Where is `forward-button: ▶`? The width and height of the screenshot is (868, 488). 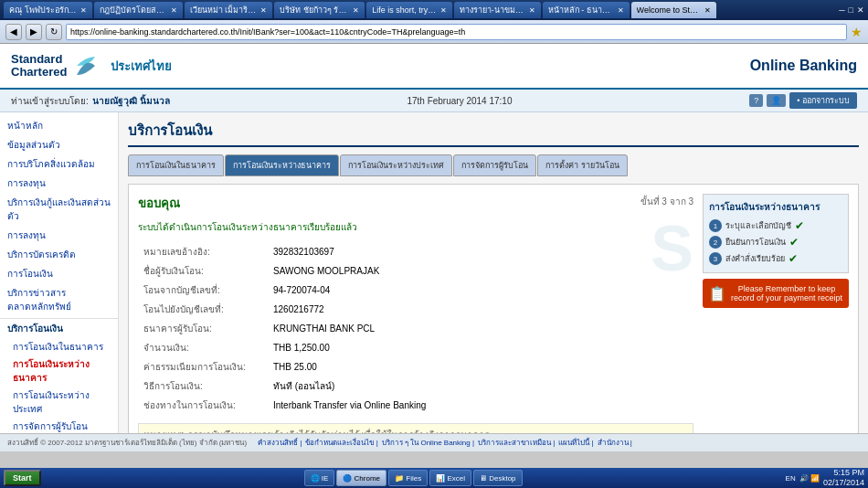 forward-button: ▶ is located at coordinates (34, 32).